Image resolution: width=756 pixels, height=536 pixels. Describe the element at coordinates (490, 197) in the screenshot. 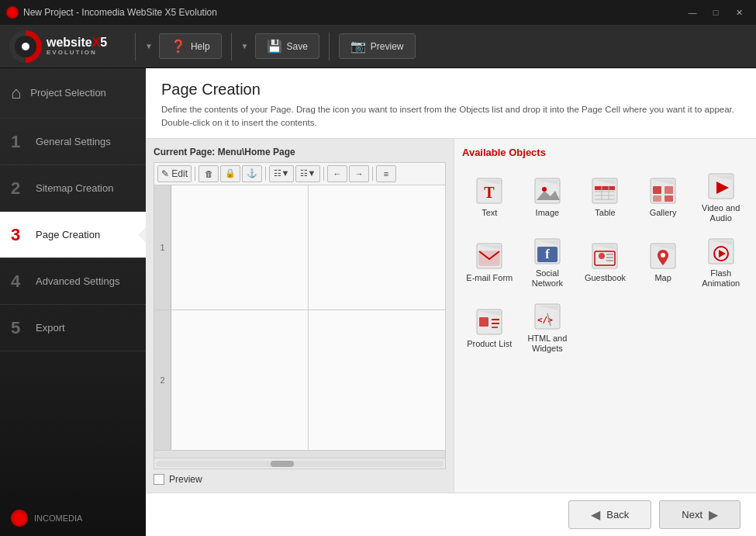

I see `object-text: T Text` at that location.